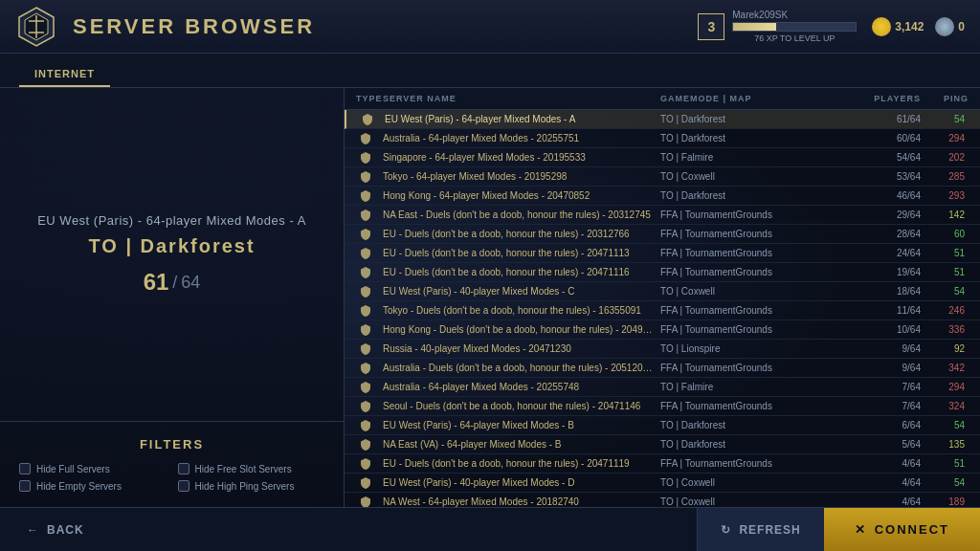 Image resolution: width=980 pixels, height=551 pixels. Describe the element at coordinates (93, 469) in the screenshot. I see `filter-hide-full: Hide Full Servers` at that location.